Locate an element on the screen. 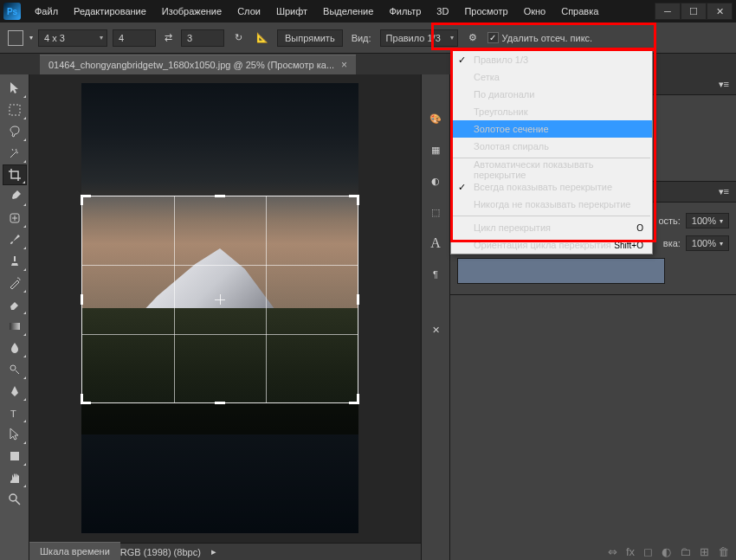  group-icon: 🗀 is located at coordinates (686, 552).